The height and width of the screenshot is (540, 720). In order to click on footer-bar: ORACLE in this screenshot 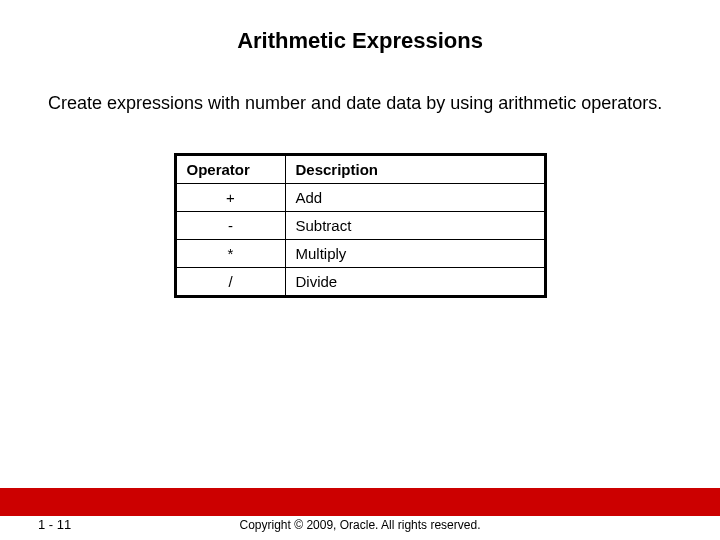, I will do `click(360, 502)`.